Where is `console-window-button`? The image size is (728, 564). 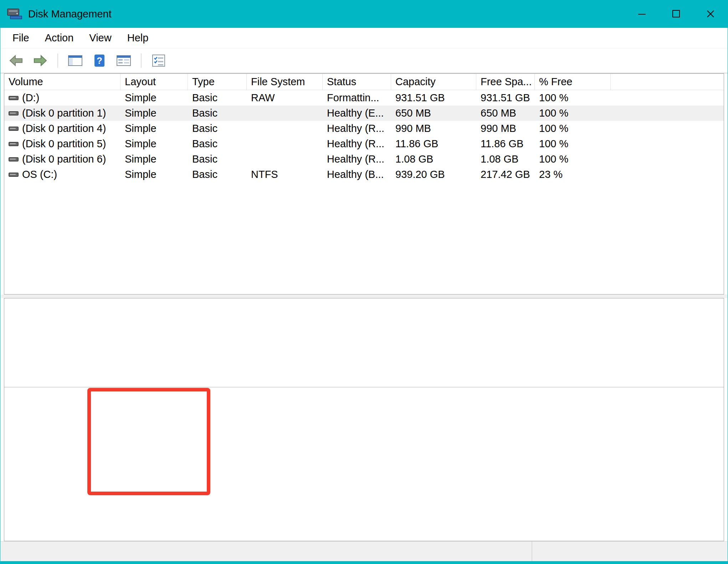 console-window-button is located at coordinates (124, 61).